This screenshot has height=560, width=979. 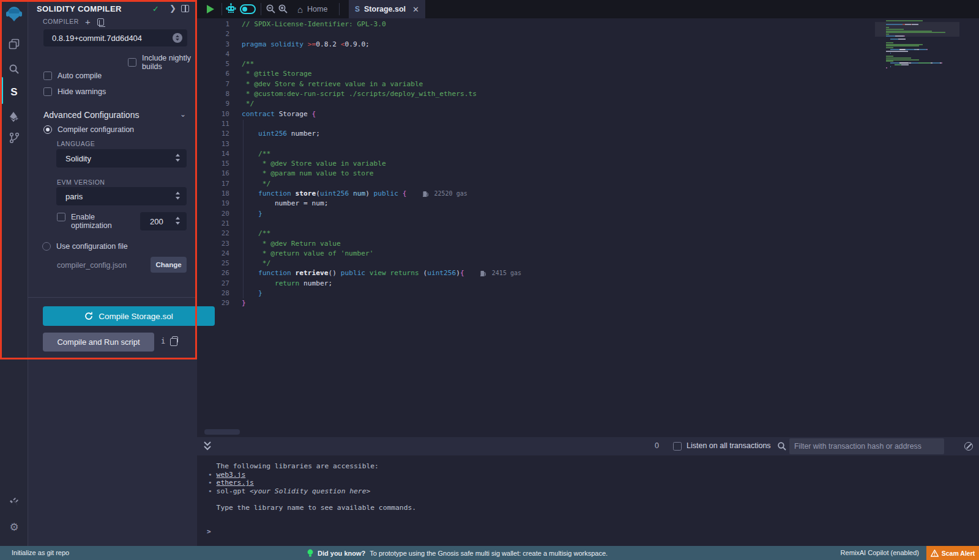 I want to click on code-token: * @dev Store value in variable, so click(x=314, y=164).